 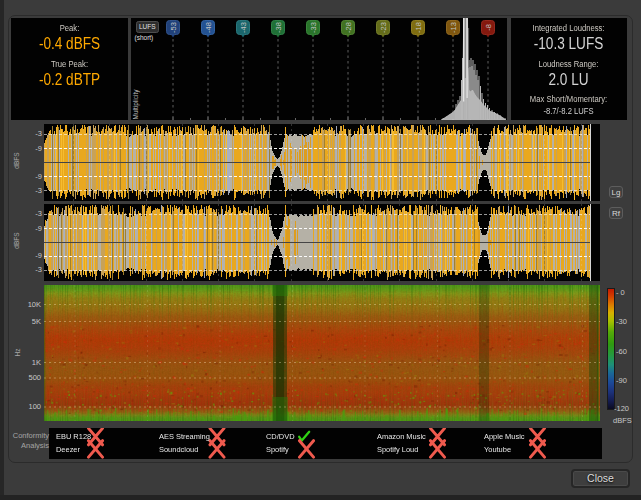 I want to click on svg-text: -33, so click(x=312, y=28).